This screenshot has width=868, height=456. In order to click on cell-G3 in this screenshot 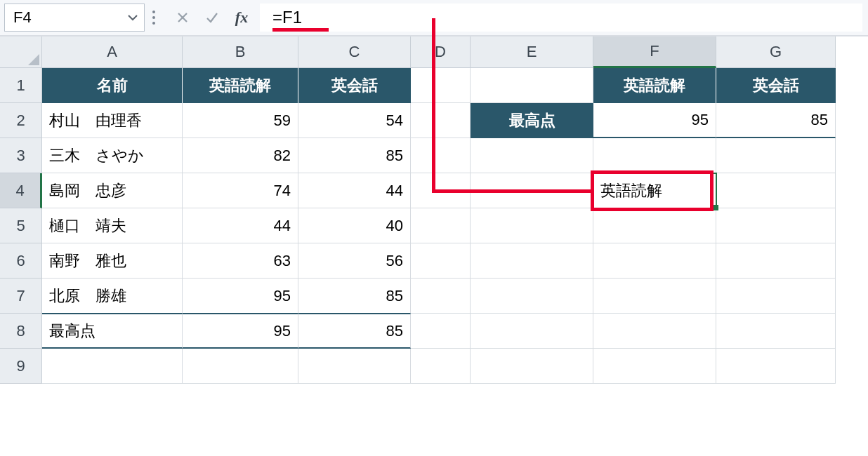, I will do `click(776, 156)`.